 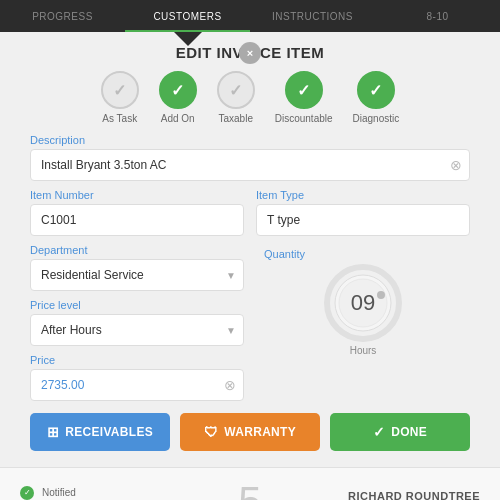 What do you see at coordinates (250, 432) in the screenshot?
I see `warranty-button: 🛡 WARRANTY` at bounding box center [250, 432].